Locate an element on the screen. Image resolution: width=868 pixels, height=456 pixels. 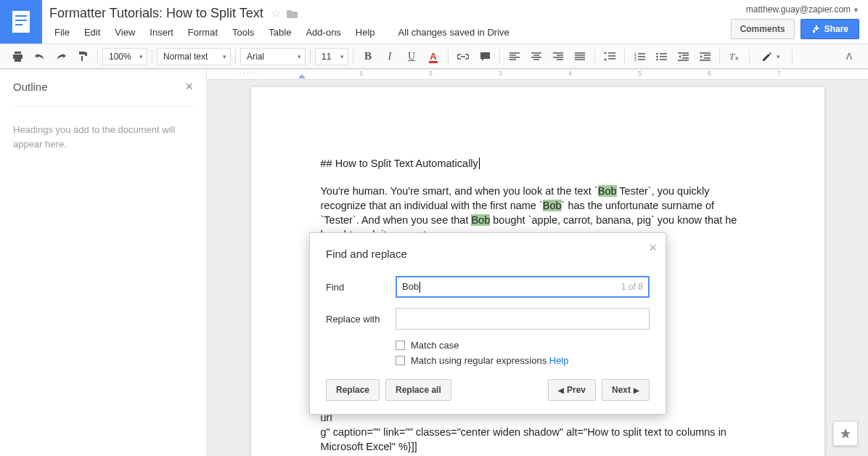
match-count: 1 of 8 is located at coordinates (632, 287).